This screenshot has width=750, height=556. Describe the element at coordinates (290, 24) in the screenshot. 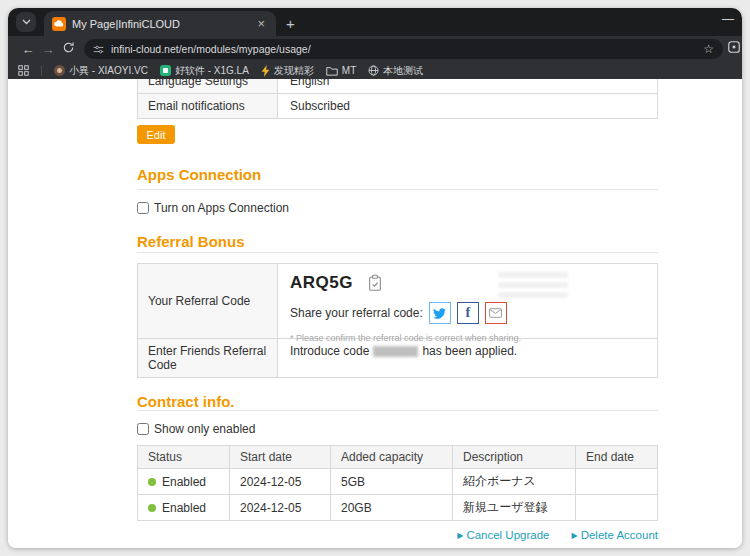

I see `new-tab-button: +` at that location.